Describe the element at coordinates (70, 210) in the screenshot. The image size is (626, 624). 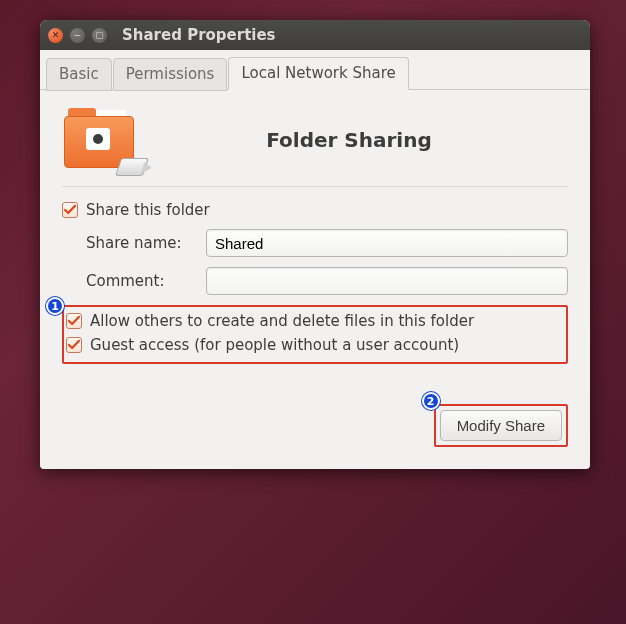
I see `share-this-folder-checkbox` at that location.